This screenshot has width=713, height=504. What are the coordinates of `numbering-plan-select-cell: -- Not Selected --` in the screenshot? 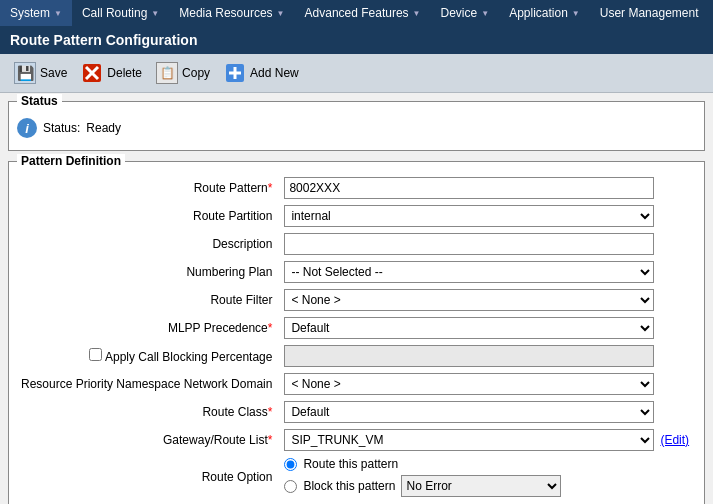 It's located at (488, 272).